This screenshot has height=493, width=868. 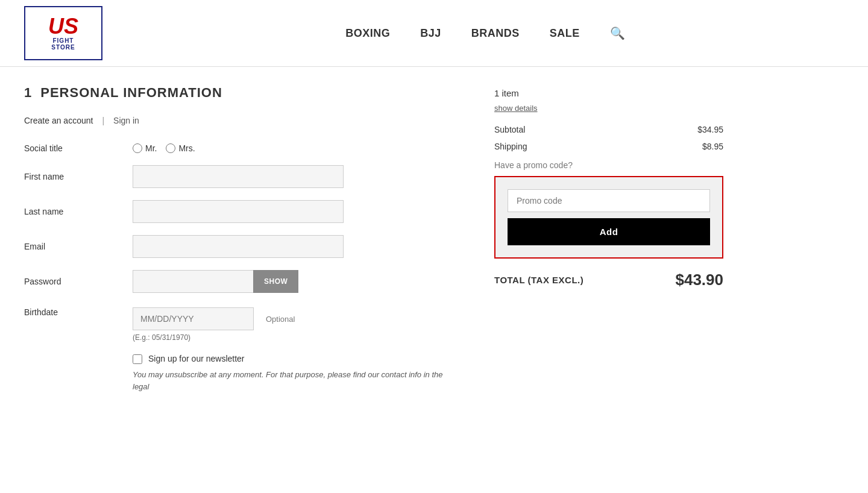 I want to click on mrs-radio, so click(x=171, y=148).